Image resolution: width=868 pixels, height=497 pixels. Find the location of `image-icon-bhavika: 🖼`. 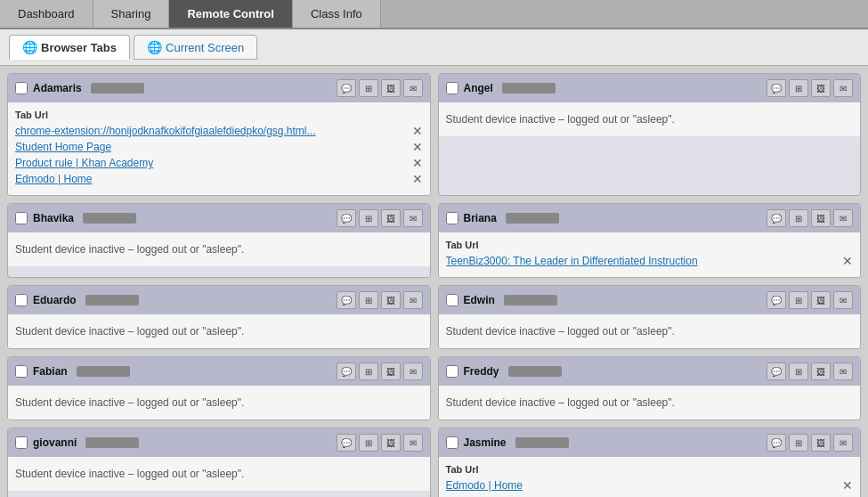

image-icon-bhavika: 🖼 is located at coordinates (391, 218).